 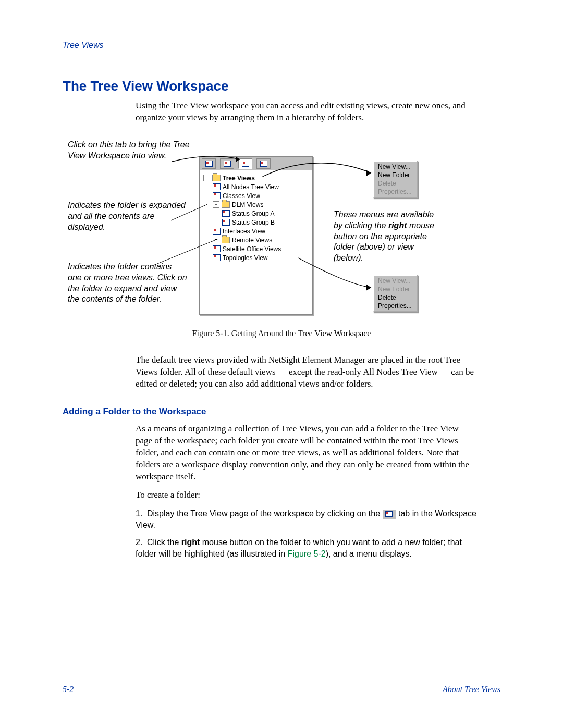 What do you see at coordinates (282, 689) in the screenshot?
I see `page-footer: 5-2 About Tree Views` at bounding box center [282, 689].